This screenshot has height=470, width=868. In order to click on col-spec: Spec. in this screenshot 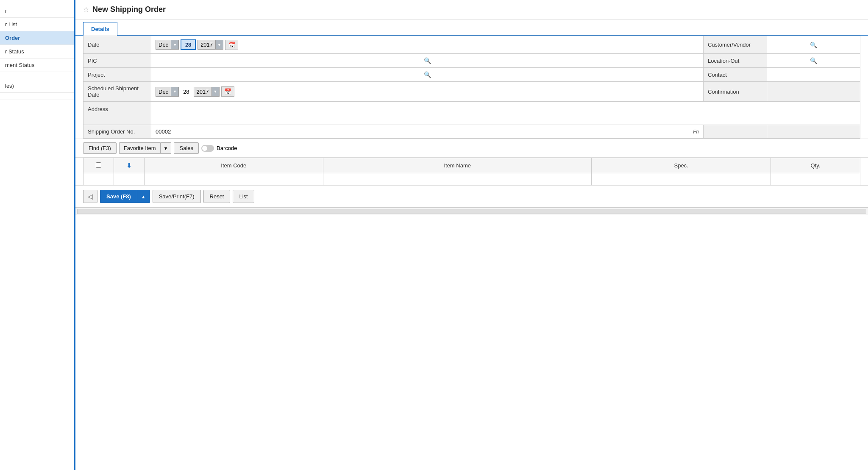, I will do `click(681, 166)`.